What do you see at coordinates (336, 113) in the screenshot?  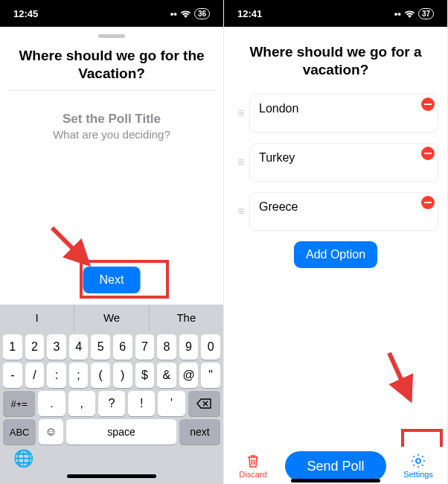 I see `option-row: ≡ London` at bounding box center [336, 113].